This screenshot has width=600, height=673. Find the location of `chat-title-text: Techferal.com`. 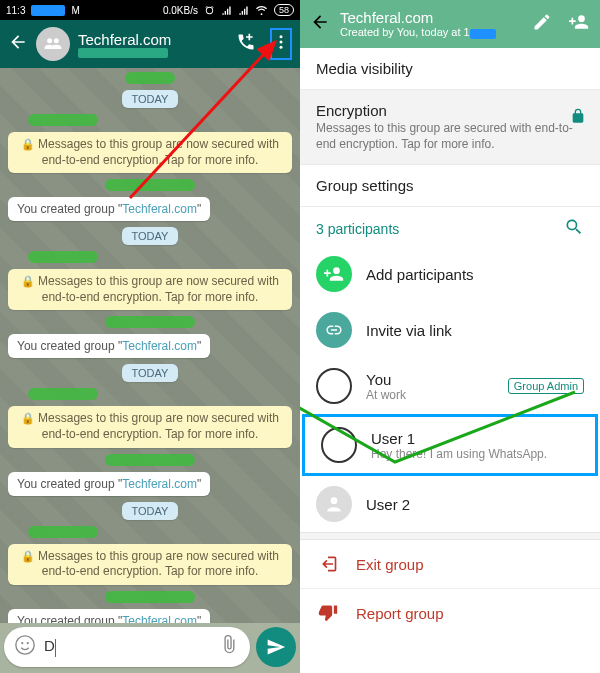

chat-title-text: Techferal.com is located at coordinates (153, 40).